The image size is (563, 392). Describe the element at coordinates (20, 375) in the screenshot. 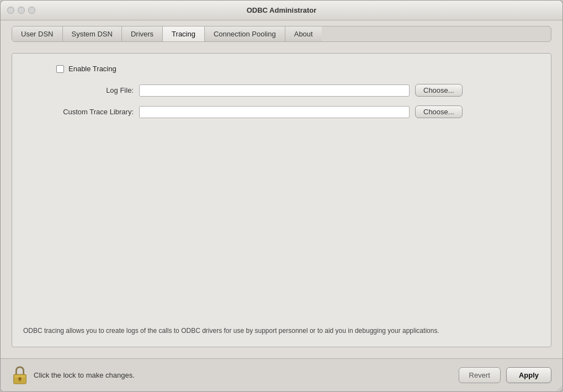

I see `lock-icon` at that location.